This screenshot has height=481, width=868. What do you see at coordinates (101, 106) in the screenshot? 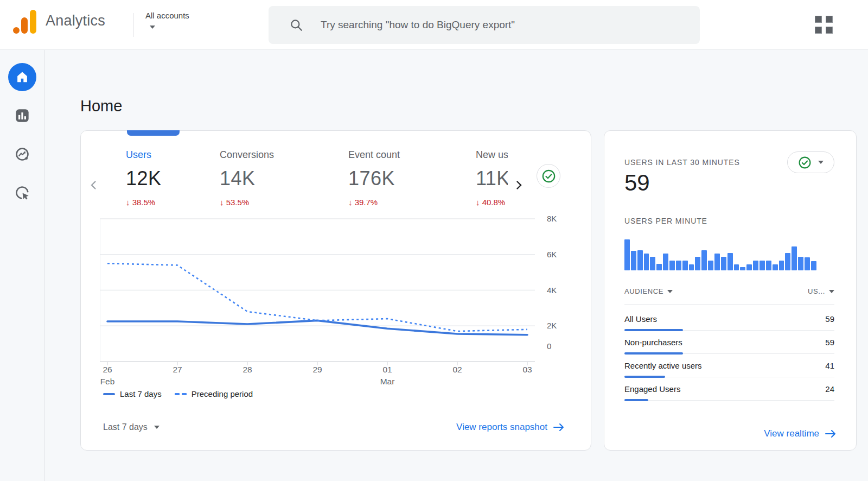
I see `page-title: Home` at bounding box center [101, 106].